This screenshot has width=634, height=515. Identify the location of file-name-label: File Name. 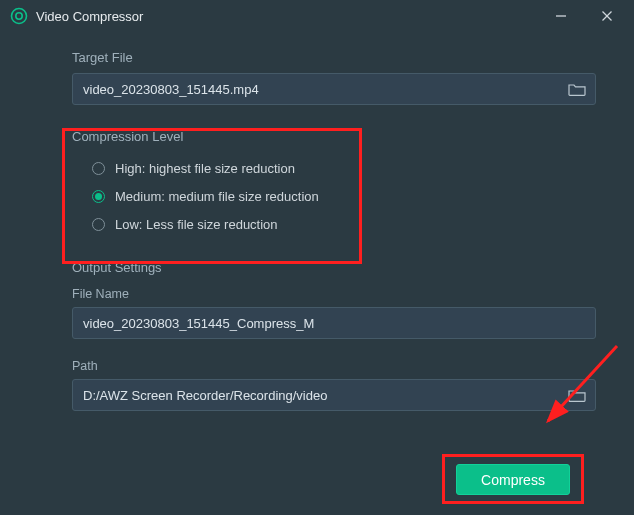
(334, 294).